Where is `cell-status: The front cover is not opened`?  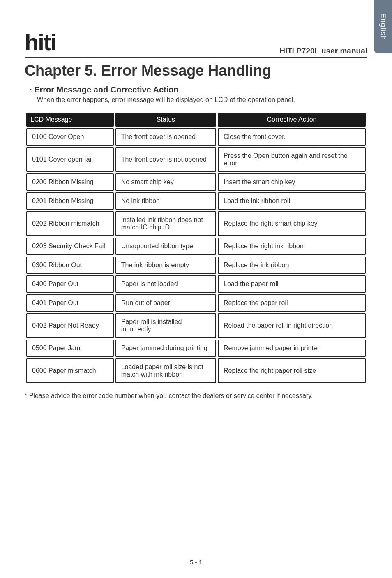 cell-status: The front cover is not opened is located at coordinates (166, 160).